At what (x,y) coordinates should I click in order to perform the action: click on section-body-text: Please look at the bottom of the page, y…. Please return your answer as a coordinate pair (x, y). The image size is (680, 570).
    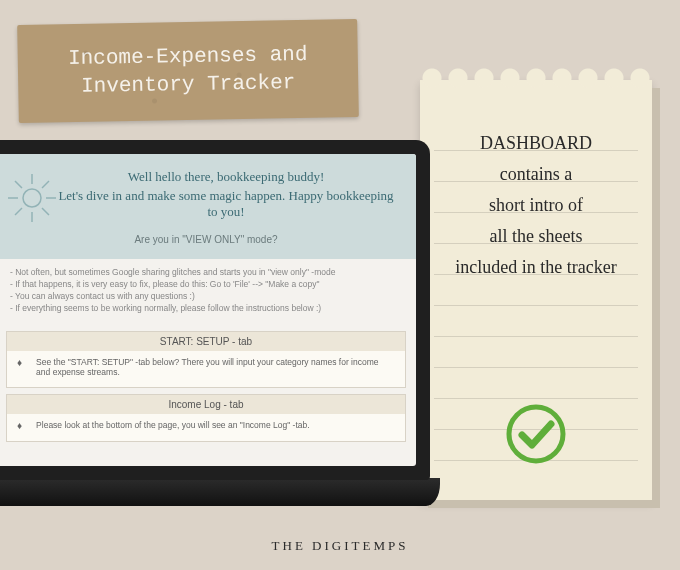
    Looking at the image, I should click on (172, 425).